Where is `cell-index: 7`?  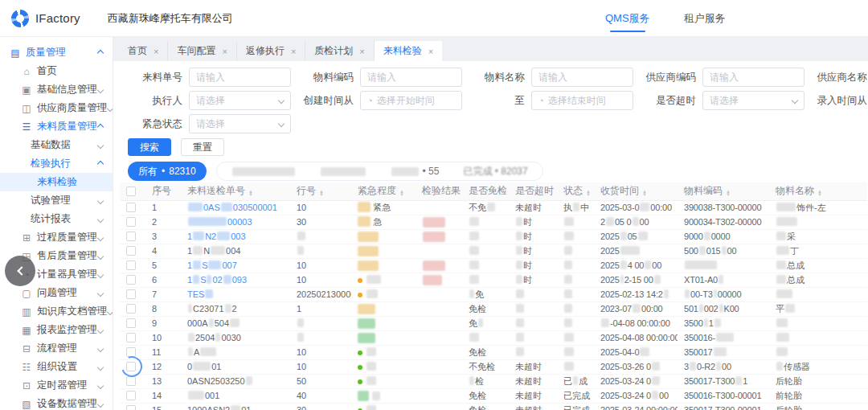 cell-index: 7 is located at coordinates (163, 294).